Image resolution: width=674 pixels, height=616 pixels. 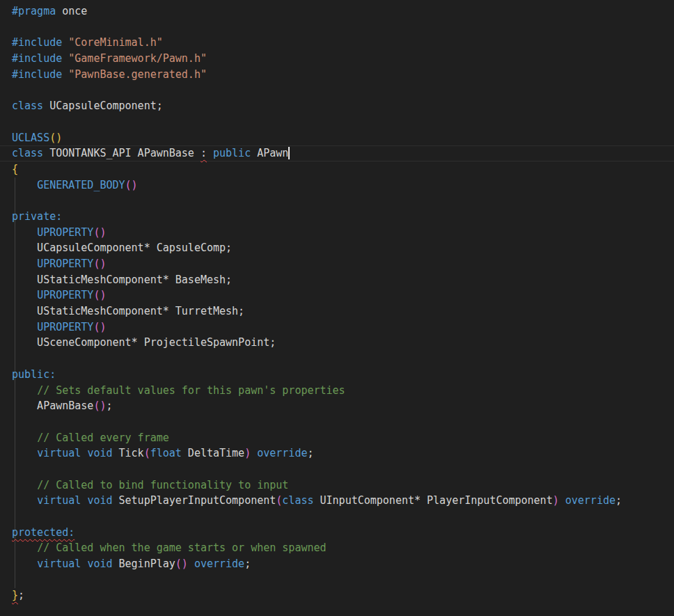 I want to click on code-line: APawnBase();, so click(x=337, y=406).